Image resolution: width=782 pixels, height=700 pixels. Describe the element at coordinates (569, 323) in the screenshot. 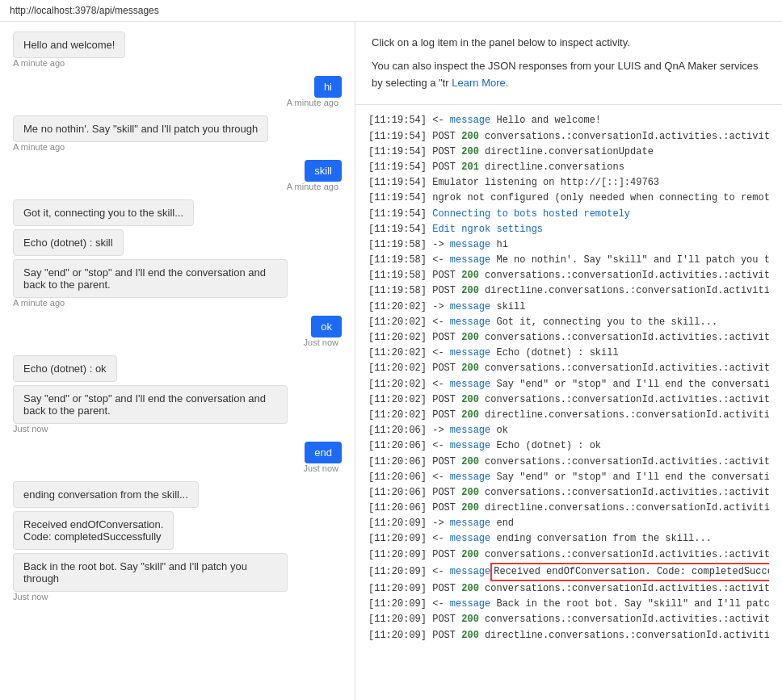

I see `log-line: [11:20:02] <- message Got it, connecting…` at that location.